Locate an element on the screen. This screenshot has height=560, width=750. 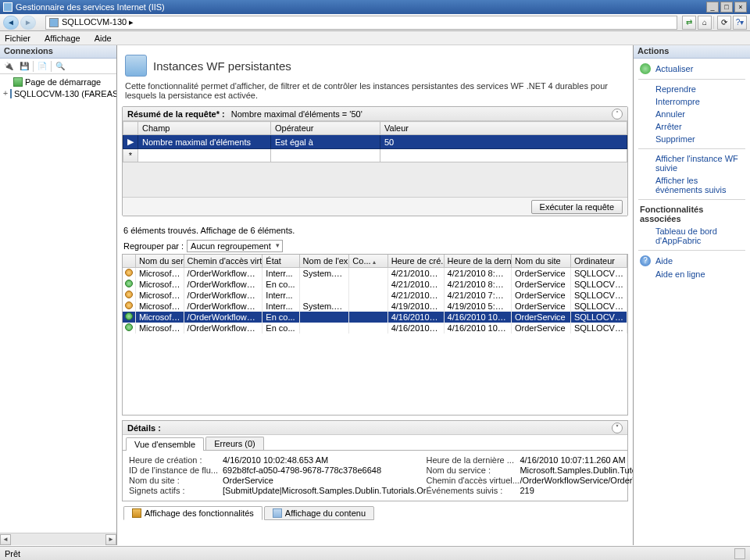
tab-content-view: Affichage du contenu is located at coordinates (319, 513).